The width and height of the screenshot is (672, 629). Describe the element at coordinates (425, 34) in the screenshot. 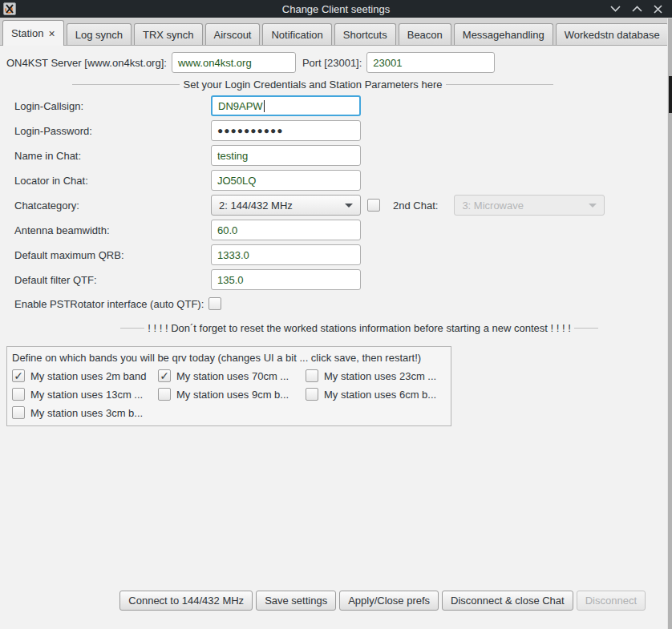

I see `tab-beacon: Beacon` at that location.